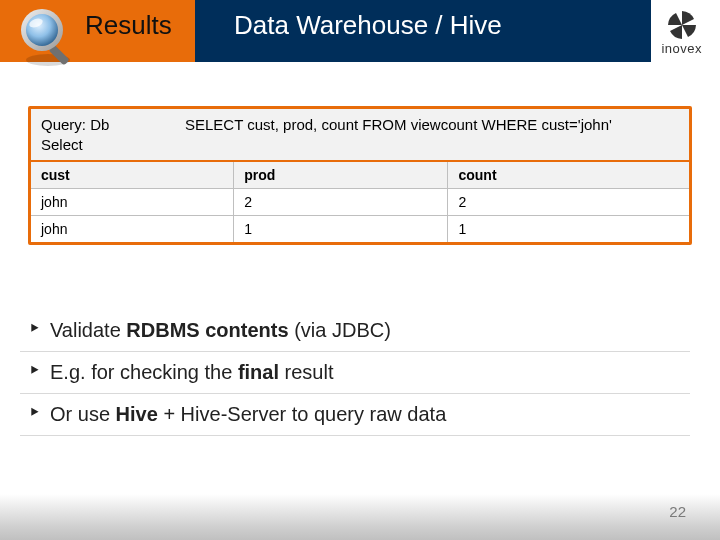  Describe the element at coordinates (355, 373) in the screenshot. I see `list-item: E.g. for checking the final result` at that location.